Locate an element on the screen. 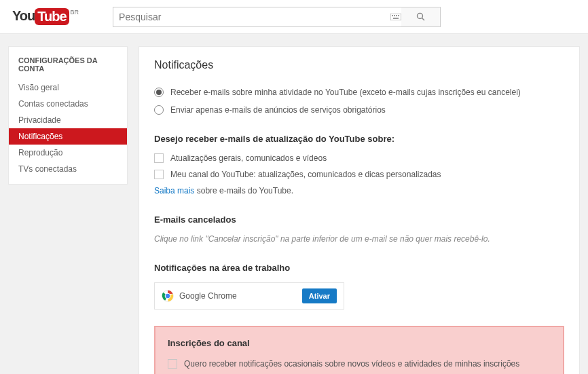  checkbox-label: Meu canal do YouTube: atualizações, comu… is located at coordinates (306, 174).